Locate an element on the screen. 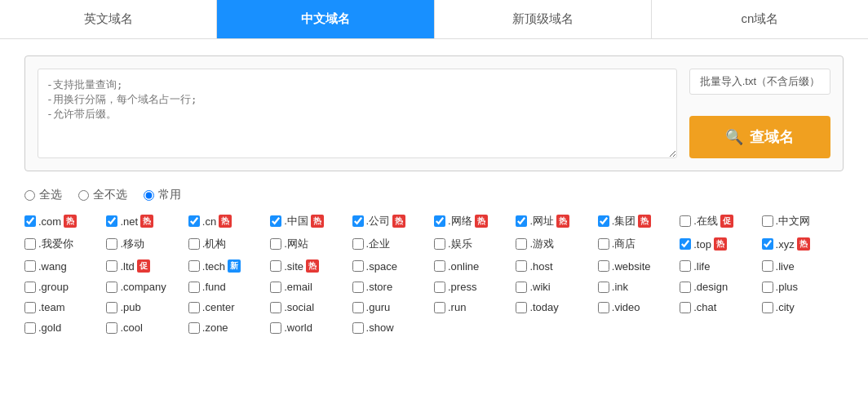 Image resolution: width=868 pixels, height=408 pixels. radio-common: 常用 is located at coordinates (162, 195).